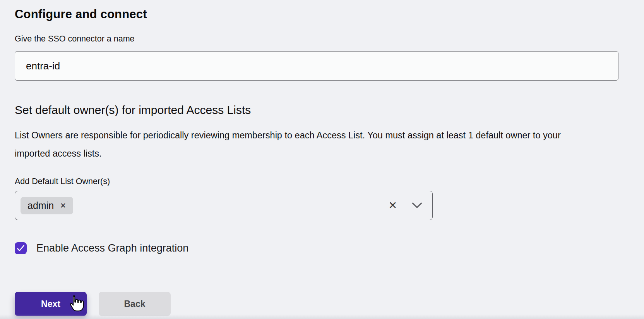 The width and height of the screenshot is (644, 319). What do you see at coordinates (47, 205) in the screenshot?
I see `selected-owner-chip: admin ✕` at bounding box center [47, 205].